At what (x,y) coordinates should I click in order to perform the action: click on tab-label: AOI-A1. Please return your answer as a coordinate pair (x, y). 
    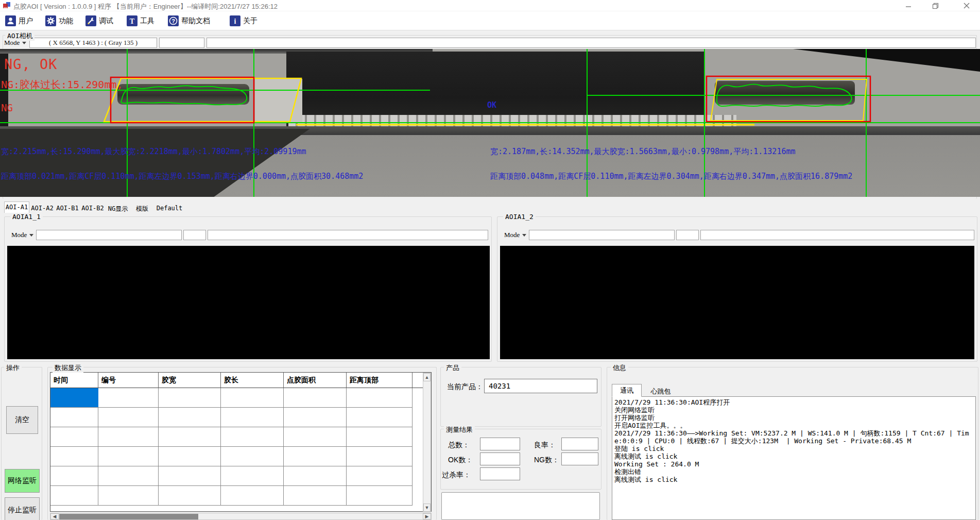
    Looking at the image, I should click on (16, 207).